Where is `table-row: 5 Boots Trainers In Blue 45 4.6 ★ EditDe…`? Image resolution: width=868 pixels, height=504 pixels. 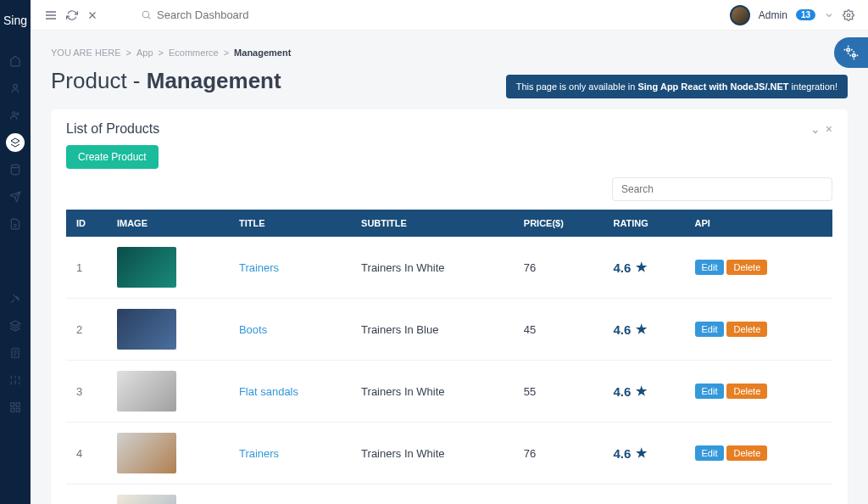
table-row: 5 Boots Trainers In Blue 45 4.6 ★ EditDe… is located at coordinates (449, 495).